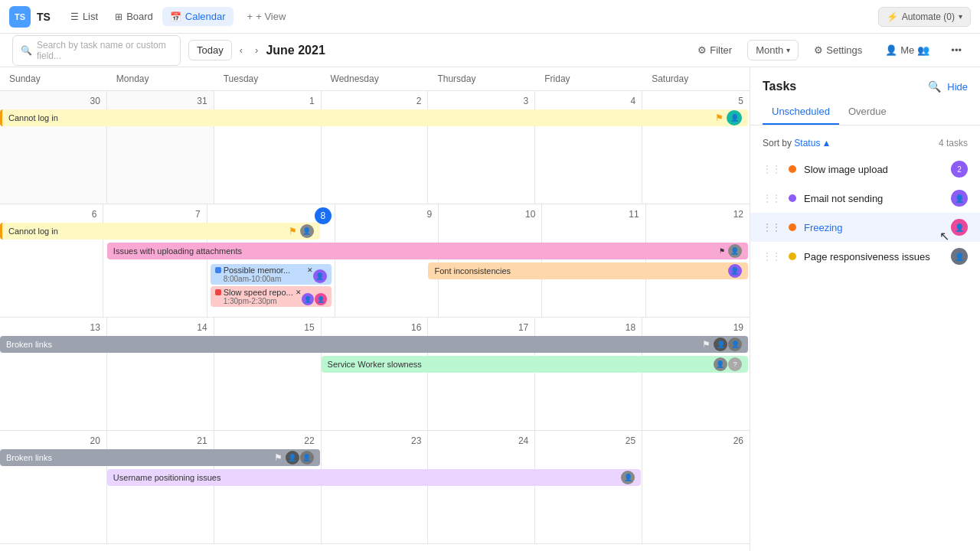 This screenshot has height=551, width=980. Describe the element at coordinates (959, 170) in the screenshot. I see `avatar-initials: 2` at that location.